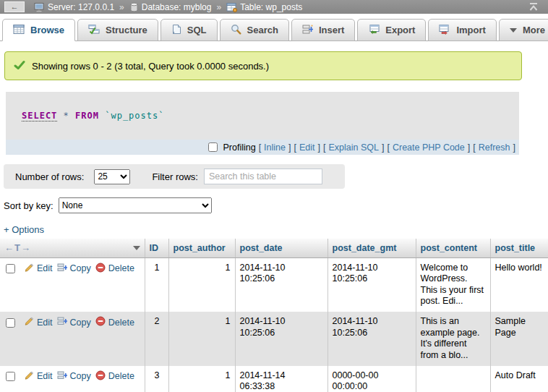  Describe the element at coordinates (17, 247) in the screenshot. I see `transpose-icon: ←T→` at that location.